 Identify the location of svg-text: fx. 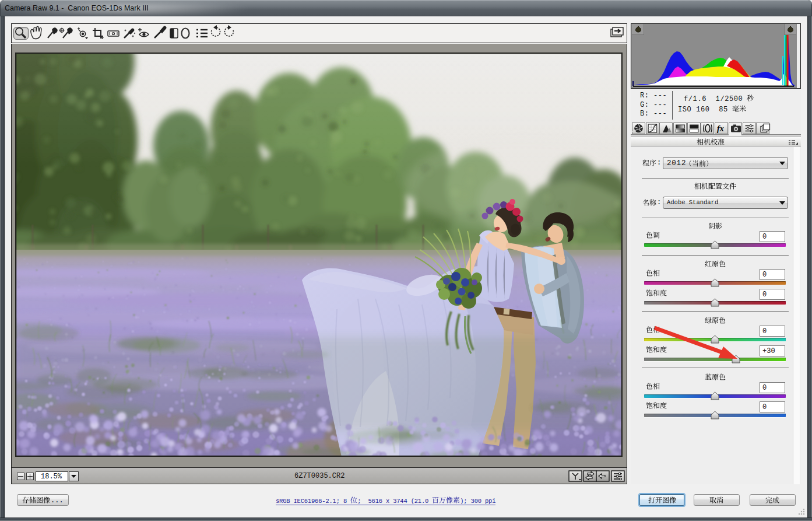
(720, 128).